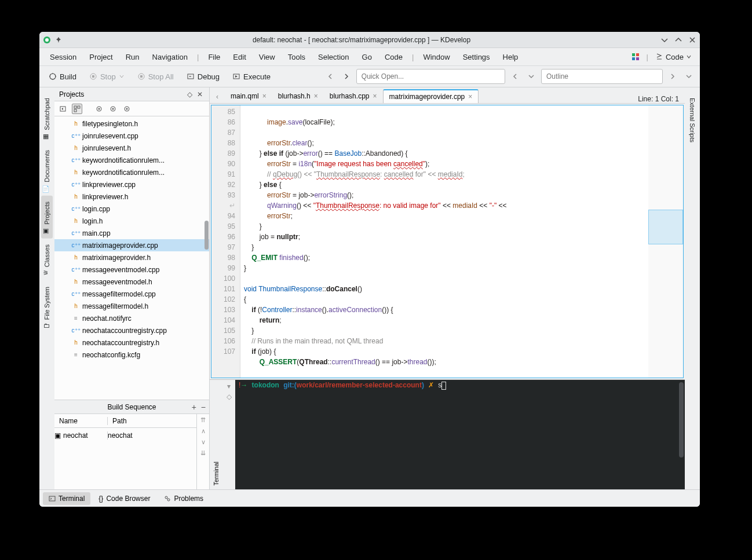 This screenshot has height=560, width=752. What do you see at coordinates (346, 76) in the screenshot?
I see `nav-forward-button` at bounding box center [346, 76].